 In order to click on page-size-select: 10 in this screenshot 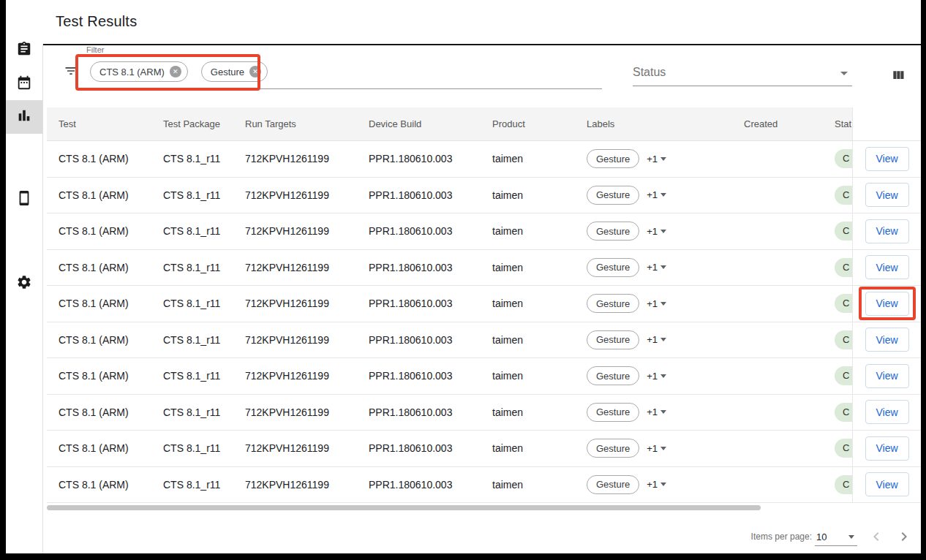, I will do `click(836, 537)`.